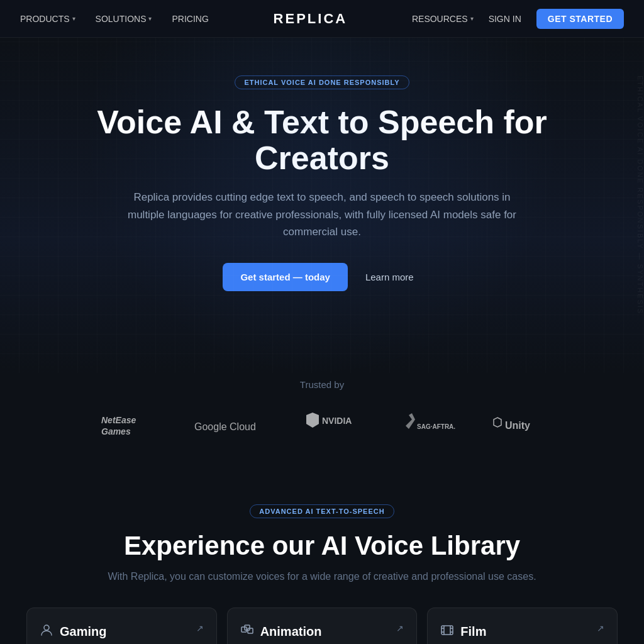 The height and width of the screenshot is (644, 644). What do you see at coordinates (118, 420) in the screenshot?
I see `svg-text: NetEase` at bounding box center [118, 420].